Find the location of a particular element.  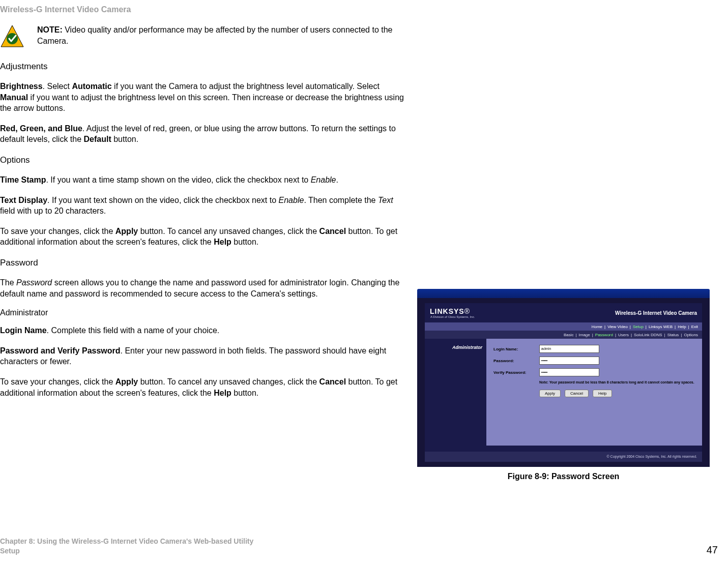

text: . Select is located at coordinates (57, 86).